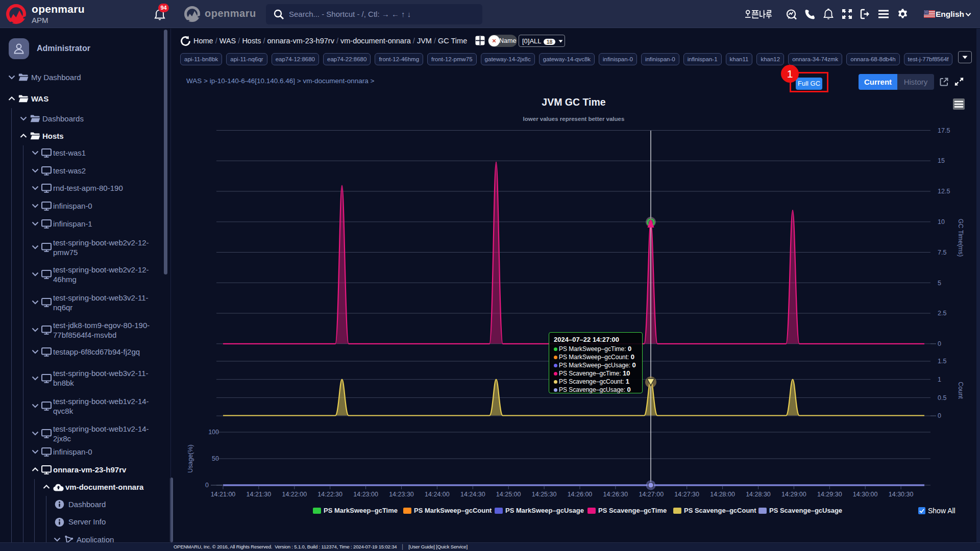 This screenshot has height=551, width=980. I want to click on svg-text: 1.5, so click(942, 361).